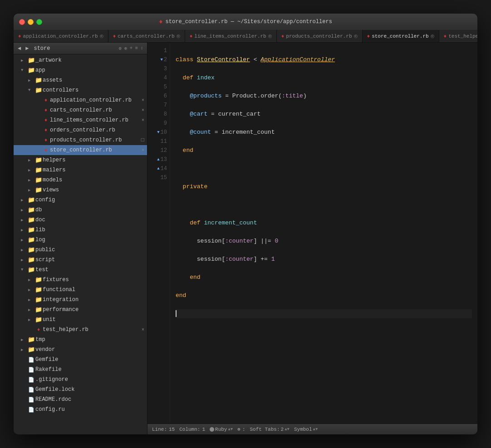 The image size is (491, 448). I want to click on sidebar-item-integration: ▶ 📁 integration, so click(80, 300).